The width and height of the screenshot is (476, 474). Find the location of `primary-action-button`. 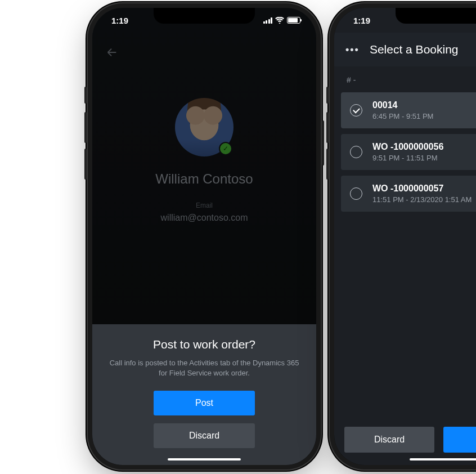

primary-action-button is located at coordinates (460, 440).